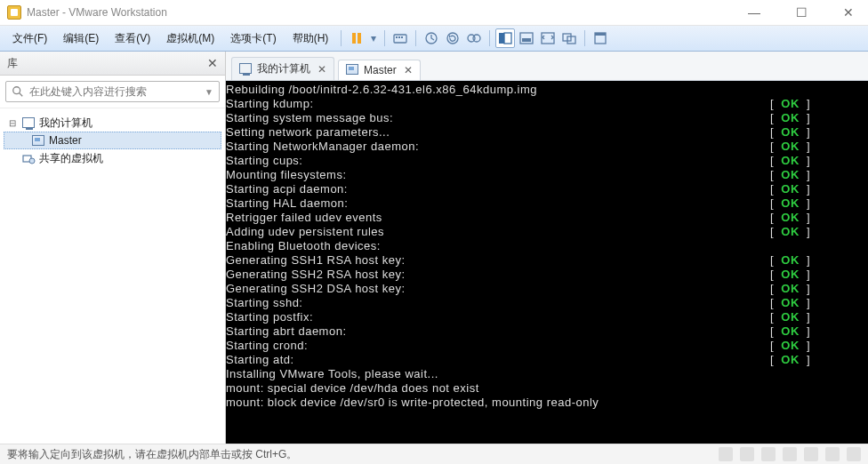 The width and height of the screenshot is (868, 464). Describe the element at coordinates (547, 374) in the screenshot. I see `console-line: Installing VMware Tools, please wait...` at that location.